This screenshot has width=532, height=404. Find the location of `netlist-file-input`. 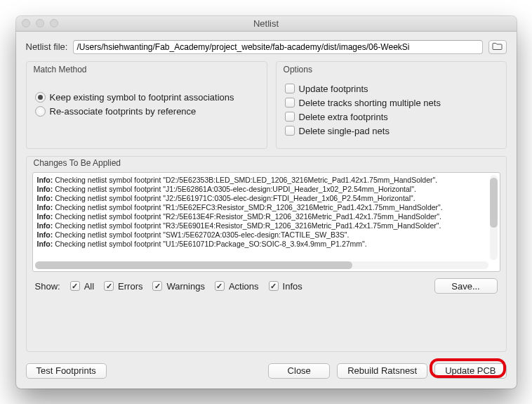

netlist-file-input is located at coordinates (278, 47).